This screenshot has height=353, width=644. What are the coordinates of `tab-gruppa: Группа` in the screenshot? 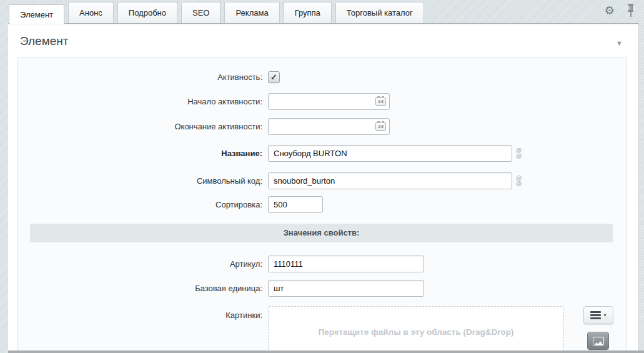 It's located at (307, 12).